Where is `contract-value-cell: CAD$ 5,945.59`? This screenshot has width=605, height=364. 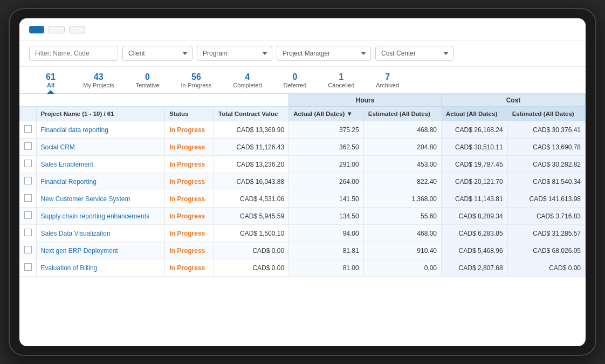
contract-value-cell: CAD$ 5,945.59 is located at coordinates (251, 216).